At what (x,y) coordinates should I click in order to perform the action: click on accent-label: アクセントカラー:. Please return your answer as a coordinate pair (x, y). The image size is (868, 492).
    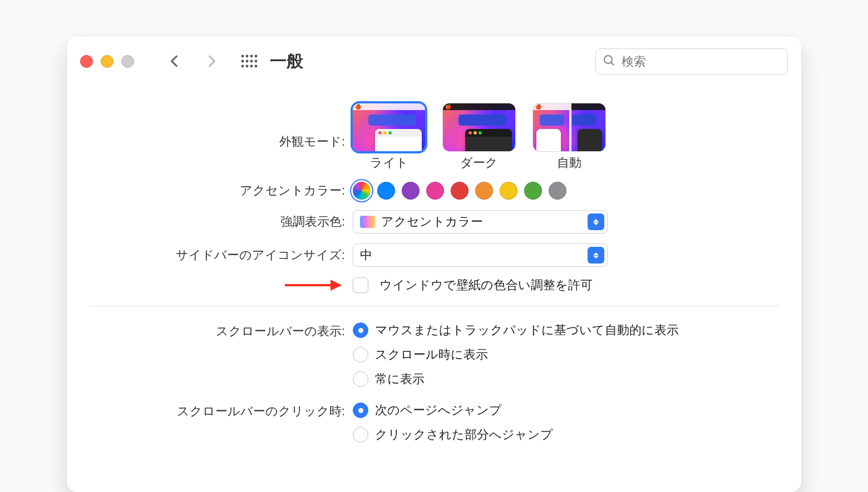
    Looking at the image, I should click on (221, 191).